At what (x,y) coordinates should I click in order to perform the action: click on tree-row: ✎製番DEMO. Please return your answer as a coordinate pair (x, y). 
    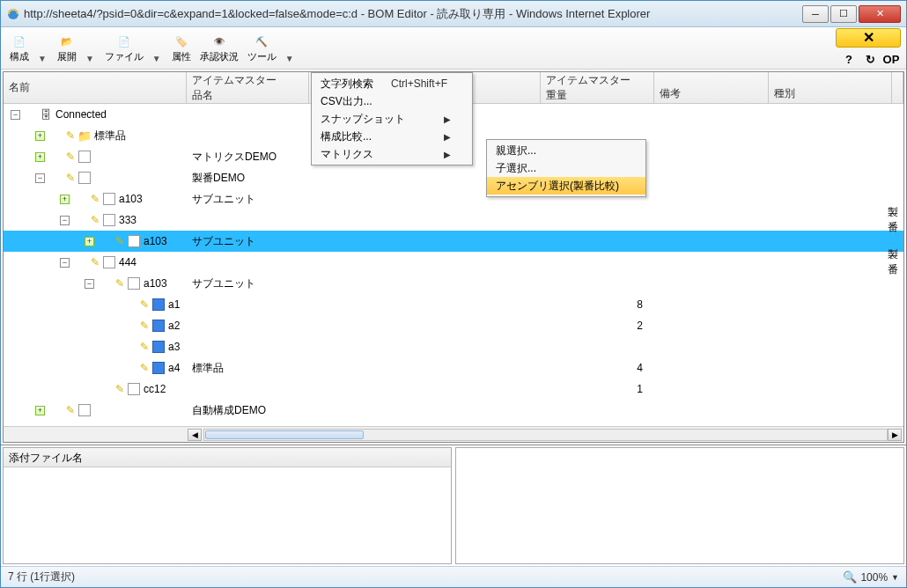
    Looking at the image, I should click on (454, 178).